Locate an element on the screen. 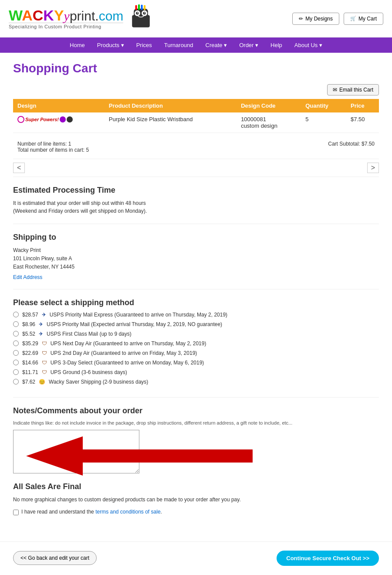 The width and height of the screenshot is (392, 575). logo-a: A is located at coordinates (27, 15).